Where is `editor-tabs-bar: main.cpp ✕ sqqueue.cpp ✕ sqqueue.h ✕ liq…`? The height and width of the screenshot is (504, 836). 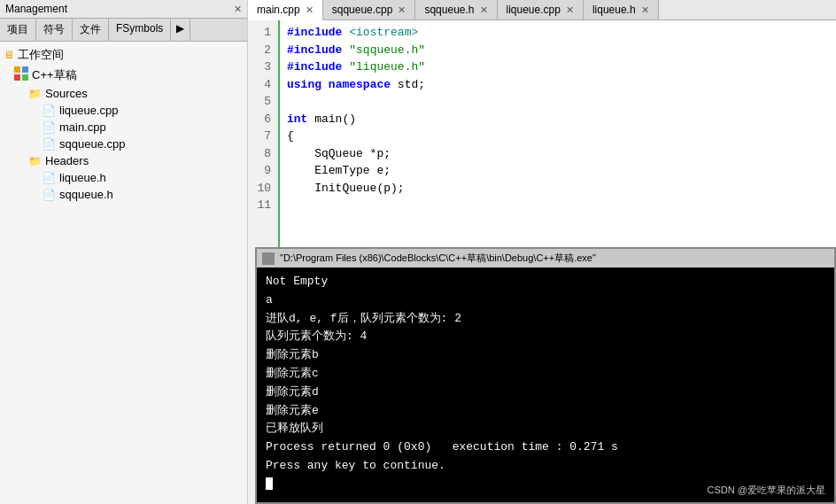 editor-tabs-bar: main.cpp ✕ sqqueue.cpp ✕ sqqueue.h ✕ liq… is located at coordinates (542, 11).